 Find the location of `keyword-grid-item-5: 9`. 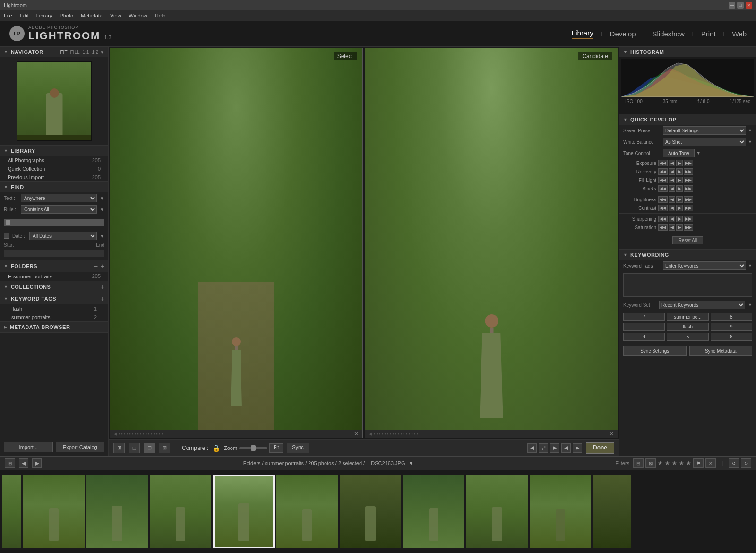

keyword-grid-item-5: 9 is located at coordinates (731, 327).